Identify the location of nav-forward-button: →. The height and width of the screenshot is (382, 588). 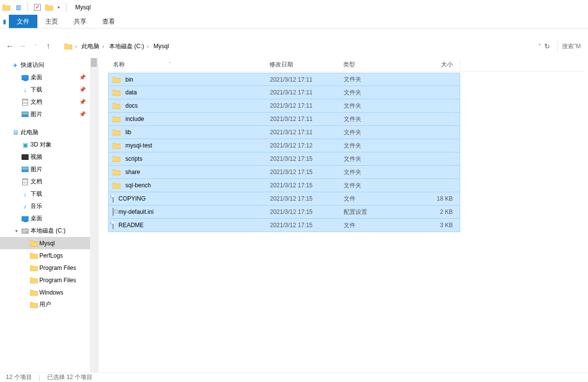
(23, 46).